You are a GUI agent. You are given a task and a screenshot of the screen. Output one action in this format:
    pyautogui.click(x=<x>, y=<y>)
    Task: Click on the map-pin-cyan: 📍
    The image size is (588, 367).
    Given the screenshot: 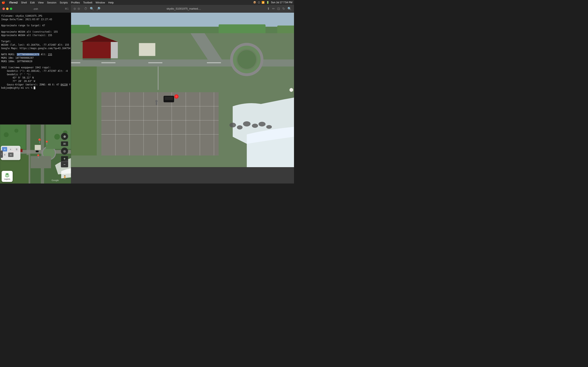 What is the action you would take?
    pyautogui.click(x=47, y=143)
    